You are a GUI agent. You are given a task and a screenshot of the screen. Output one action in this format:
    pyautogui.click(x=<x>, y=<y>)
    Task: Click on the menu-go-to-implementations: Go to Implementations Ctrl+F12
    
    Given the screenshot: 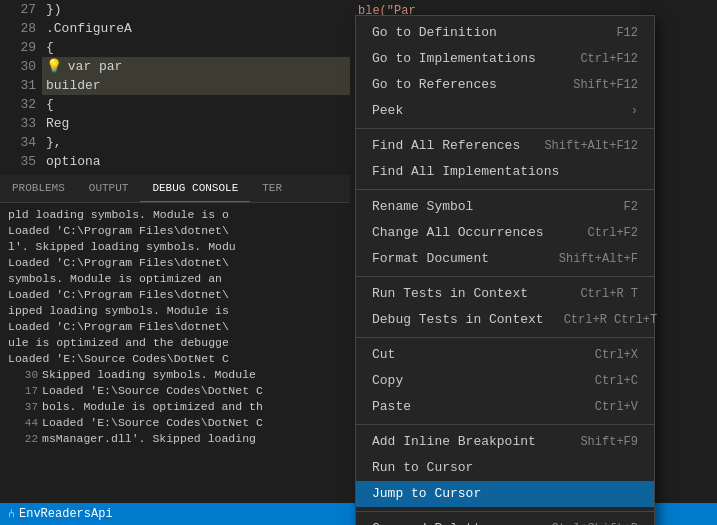 What is the action you would take?
    pyautogui.click(x=505, y=59)
    